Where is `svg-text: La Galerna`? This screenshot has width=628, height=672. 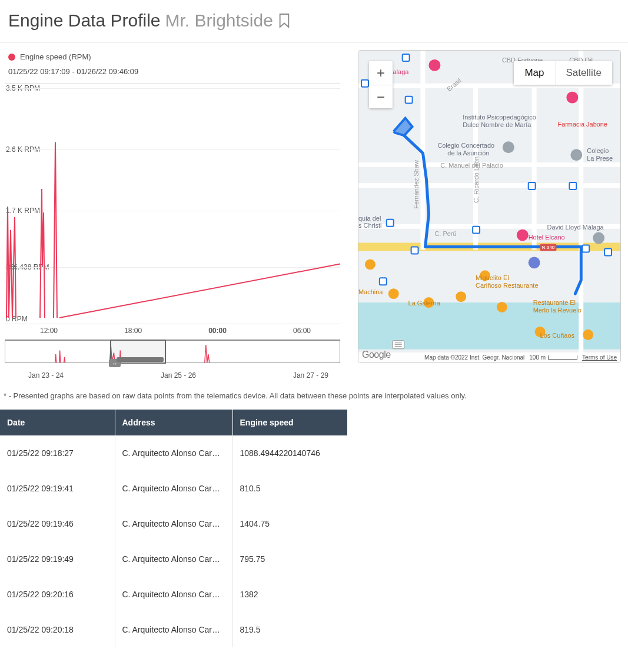 svg-text: La Galerna is located at coordinates (425, 303).